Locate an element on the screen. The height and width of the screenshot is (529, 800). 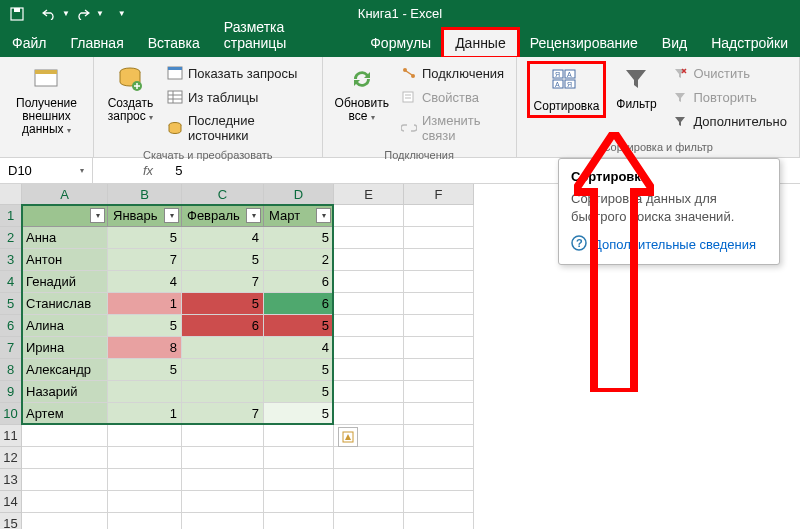
advanced-filter-button: Дополнительно is located at coordinates (730, 121).